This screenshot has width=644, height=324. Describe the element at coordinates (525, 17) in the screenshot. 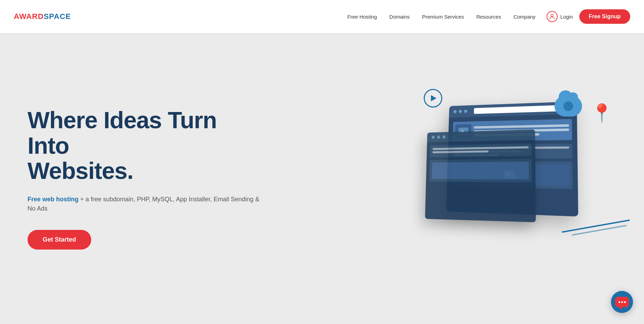

I see `nav-company: Company` at that location.